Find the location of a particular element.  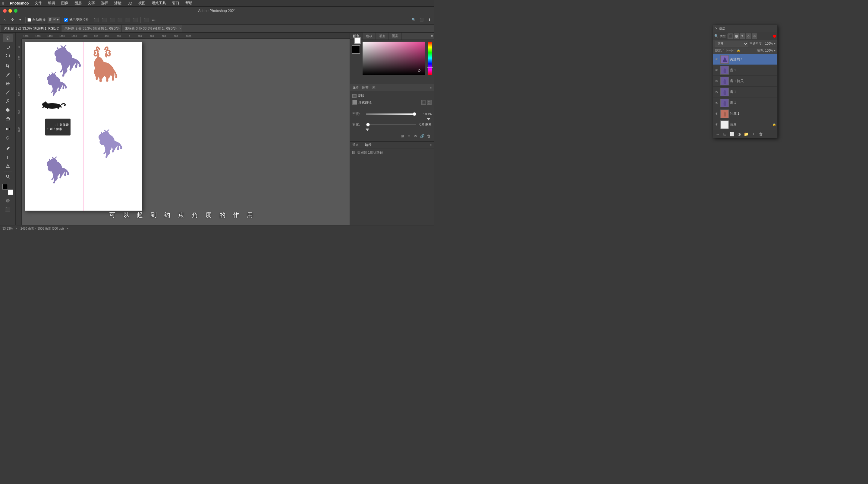

mask-header-row: 蒙版 is located at coordinates (392, 96).